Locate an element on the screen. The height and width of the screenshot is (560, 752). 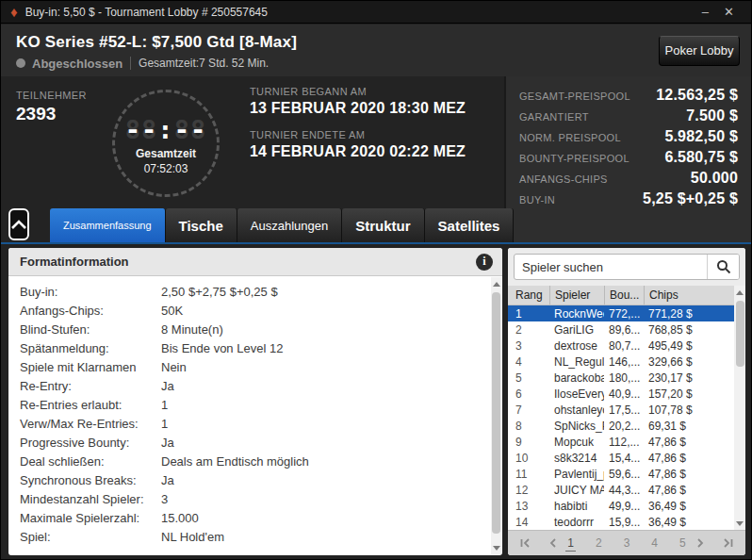
format-value: Ja is located at coordinates (168, 443).